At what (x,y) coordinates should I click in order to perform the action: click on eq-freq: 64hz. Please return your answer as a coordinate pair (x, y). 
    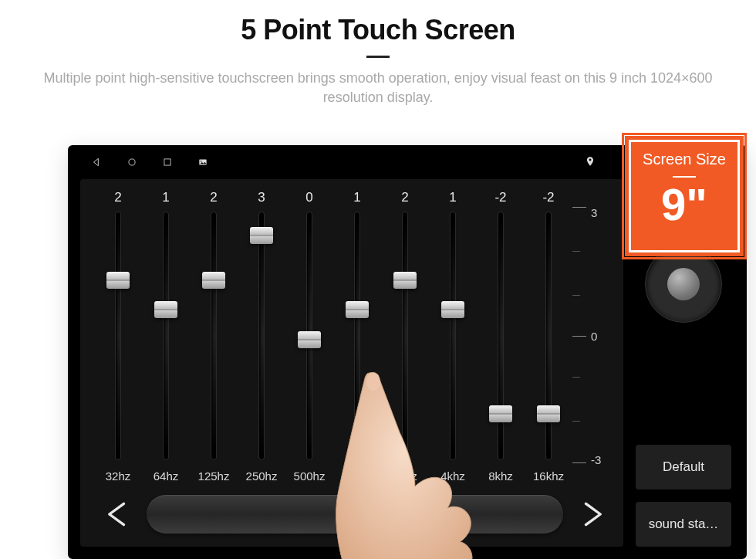
    Looking at the image, I should click on (167, 477).